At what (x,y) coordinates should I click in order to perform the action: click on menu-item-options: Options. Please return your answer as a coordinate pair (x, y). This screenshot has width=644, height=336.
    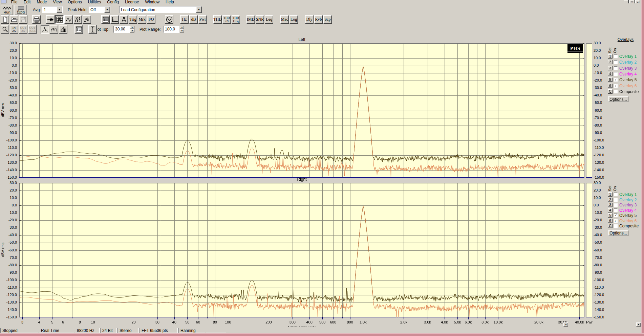
    Looking at the image, I should click on (74, 2).